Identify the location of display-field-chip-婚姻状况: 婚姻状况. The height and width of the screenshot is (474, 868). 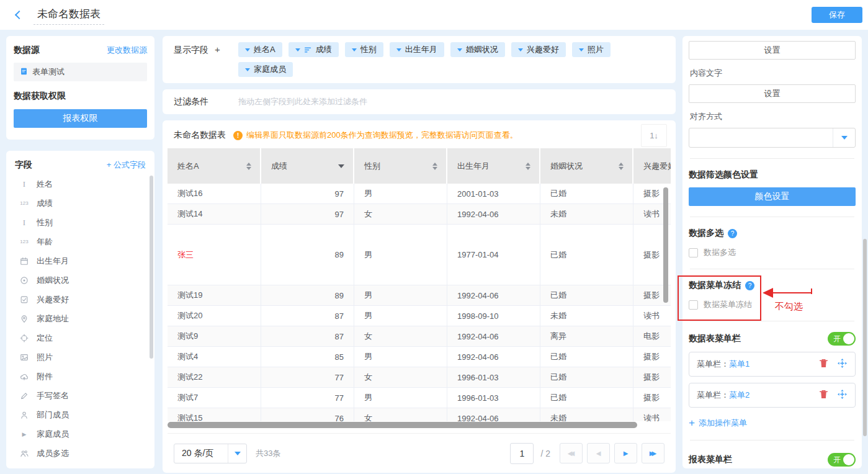
(478, 50).